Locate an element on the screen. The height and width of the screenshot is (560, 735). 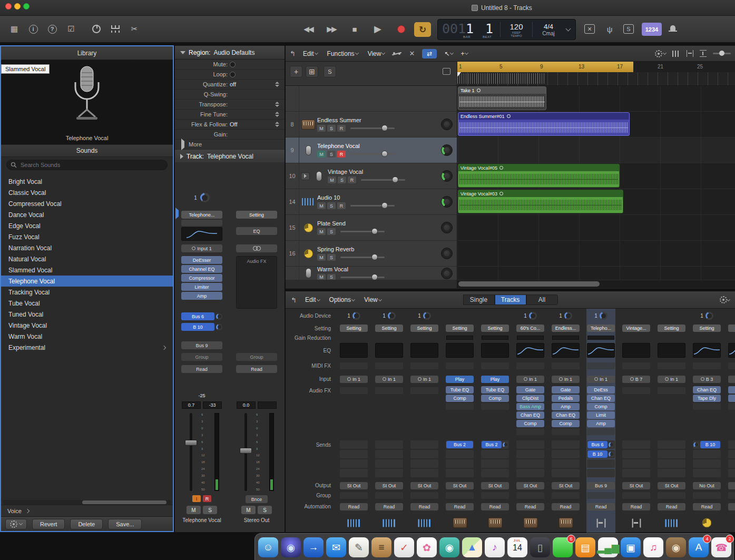
track-header: 14 Audio 10 M S R is located at coordinates (371, 202).